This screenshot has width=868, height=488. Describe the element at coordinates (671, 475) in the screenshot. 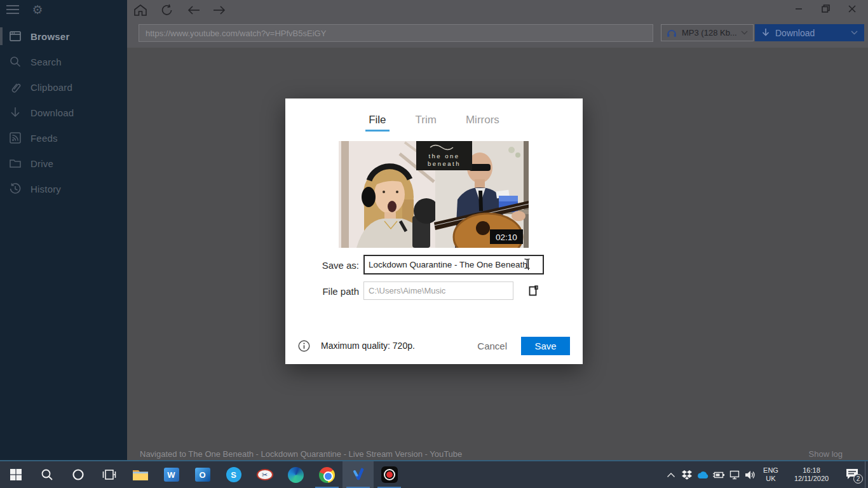

I see `tray-chevron-up-icon` at that location.